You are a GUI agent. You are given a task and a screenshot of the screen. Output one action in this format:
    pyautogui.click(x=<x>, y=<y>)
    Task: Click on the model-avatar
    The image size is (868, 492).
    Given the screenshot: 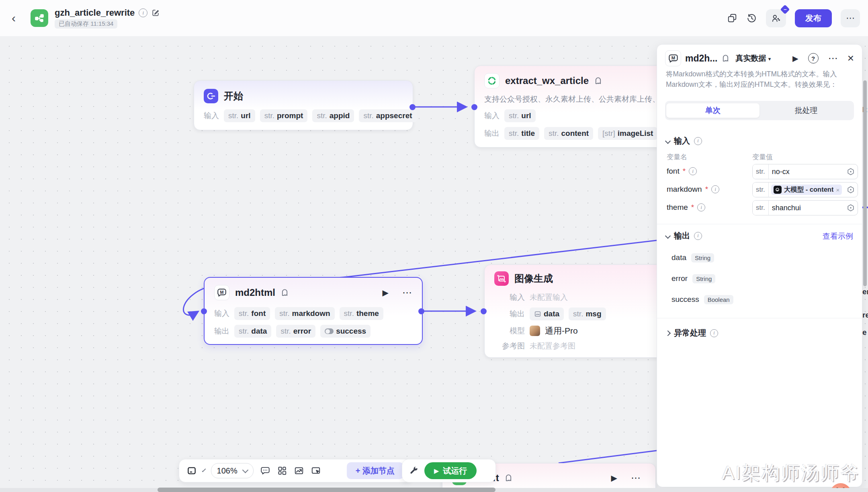 What is the action you would take?
    pyautogui.click(x=535, y=331)
    